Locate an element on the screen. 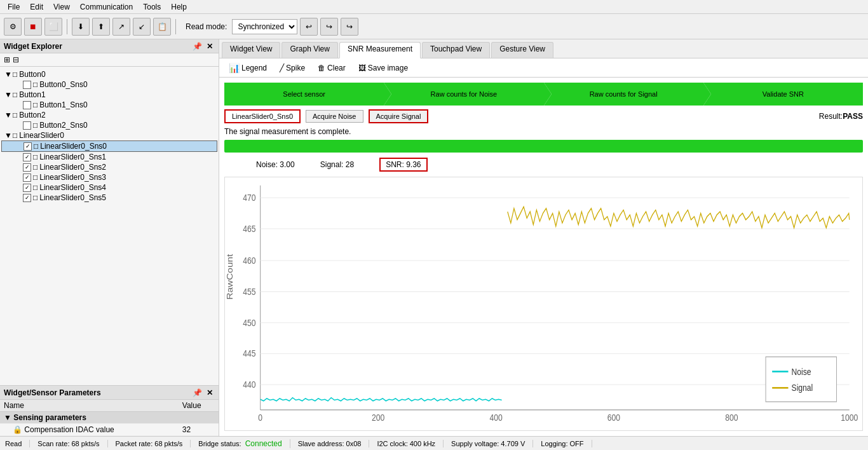  legend-label: Legend is located at coordinates (254, 68).